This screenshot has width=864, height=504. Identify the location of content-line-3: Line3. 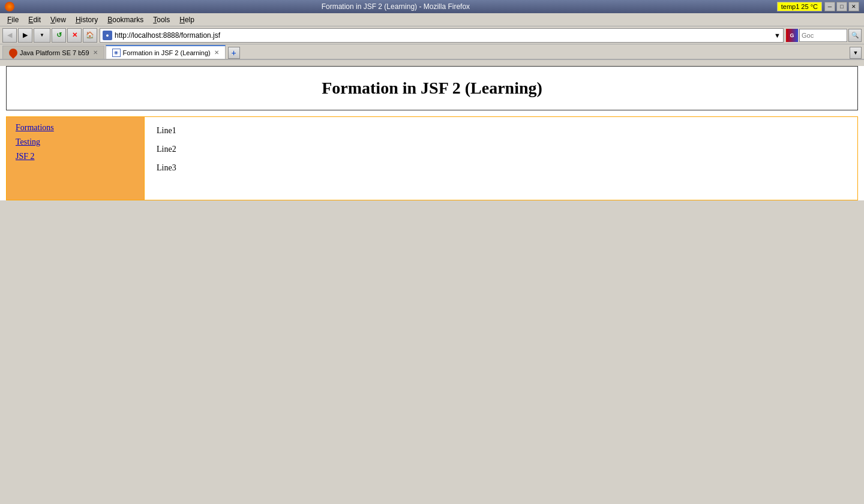
(501, 168).